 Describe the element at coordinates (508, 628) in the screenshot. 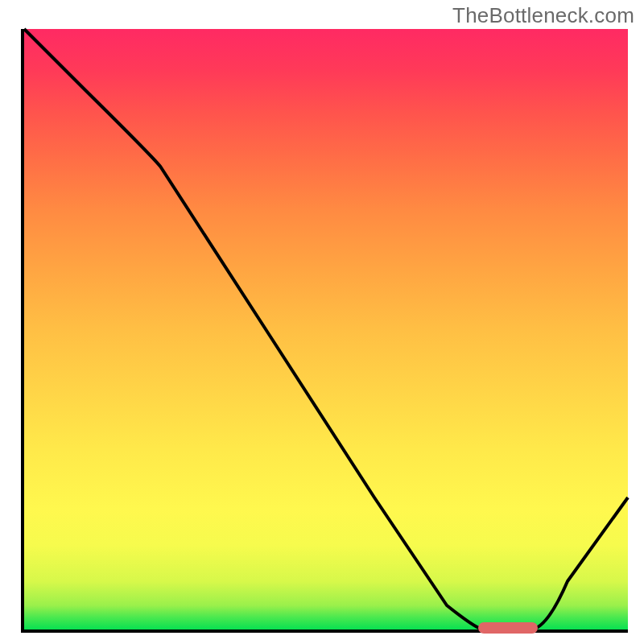

I see `optimal-range-marker` at that location.